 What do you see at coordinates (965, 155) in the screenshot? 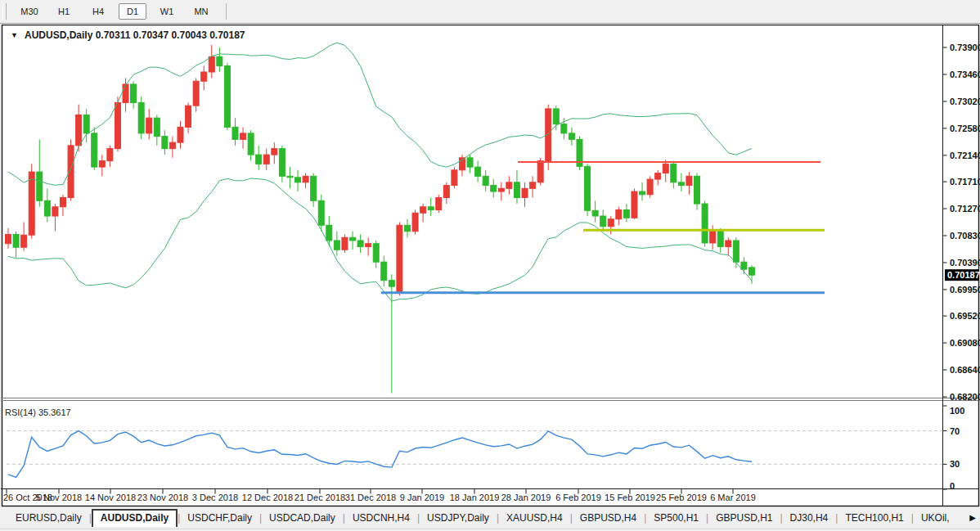
I see `price-label: 0.72140` at bounding box center [965, 155].